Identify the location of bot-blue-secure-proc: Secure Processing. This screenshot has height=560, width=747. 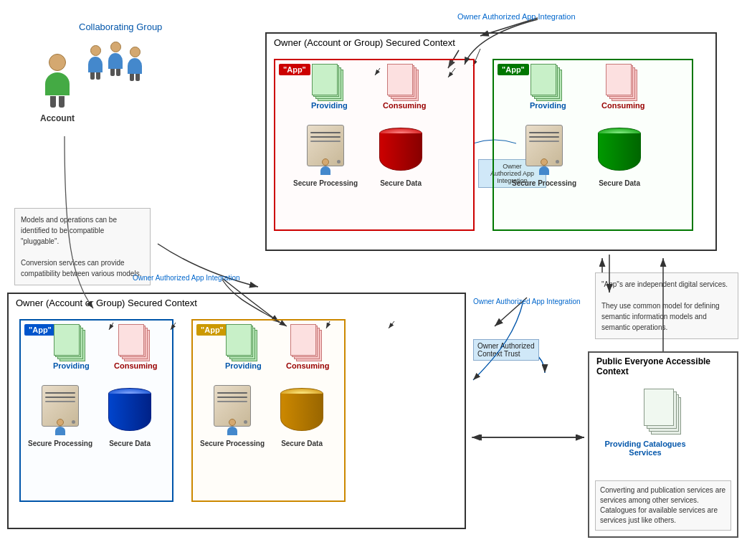
(60, 443).